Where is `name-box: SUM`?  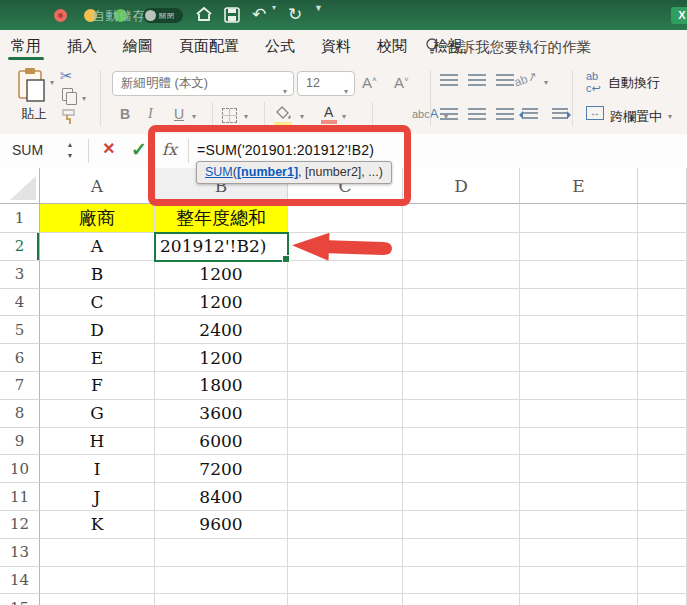 name-box: SUM is located at coordinates (28, 150).